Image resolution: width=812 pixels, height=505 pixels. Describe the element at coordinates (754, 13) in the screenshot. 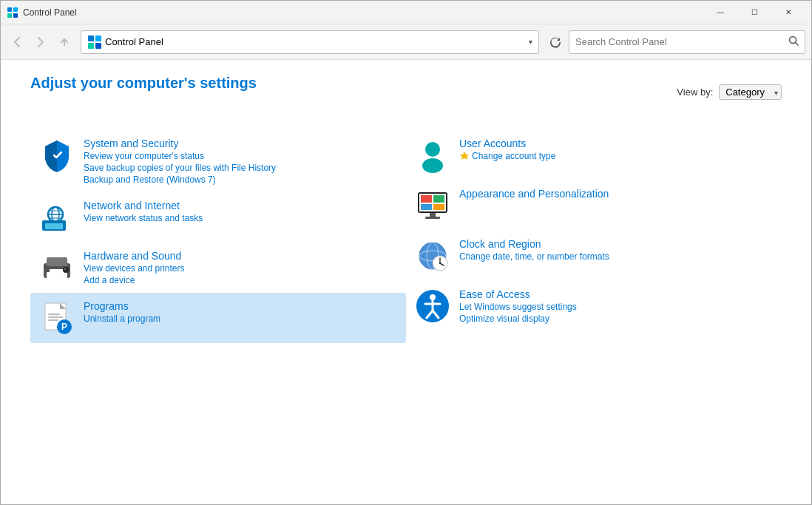

I see `title-bar-controls: — ☐ ✕` at that location.